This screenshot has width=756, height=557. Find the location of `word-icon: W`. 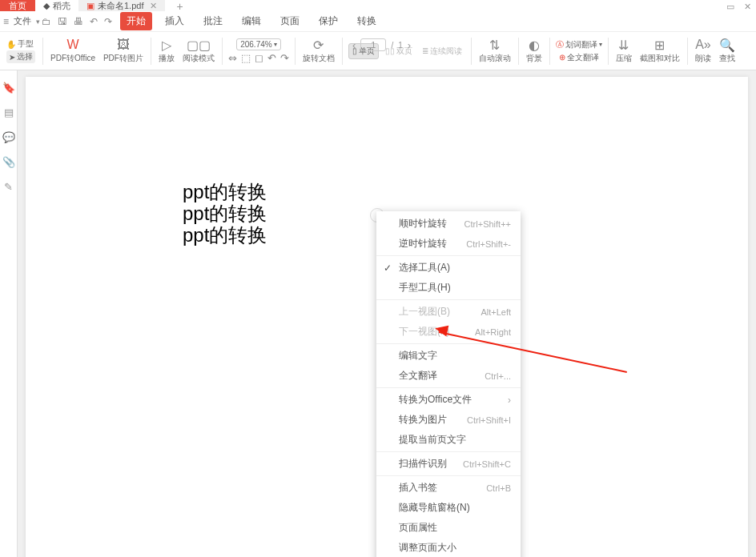

word-icon: W is located at coordinates (72, 45).